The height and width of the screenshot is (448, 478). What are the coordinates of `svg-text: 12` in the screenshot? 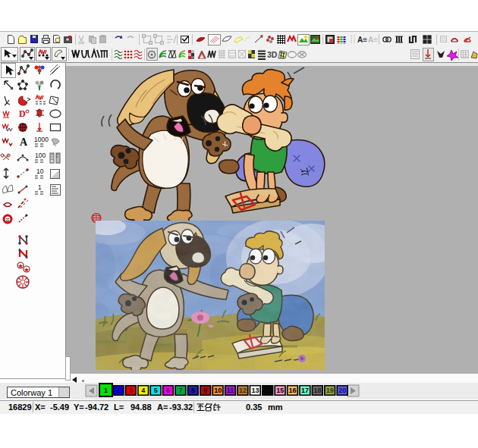 It's located at (243, 390).